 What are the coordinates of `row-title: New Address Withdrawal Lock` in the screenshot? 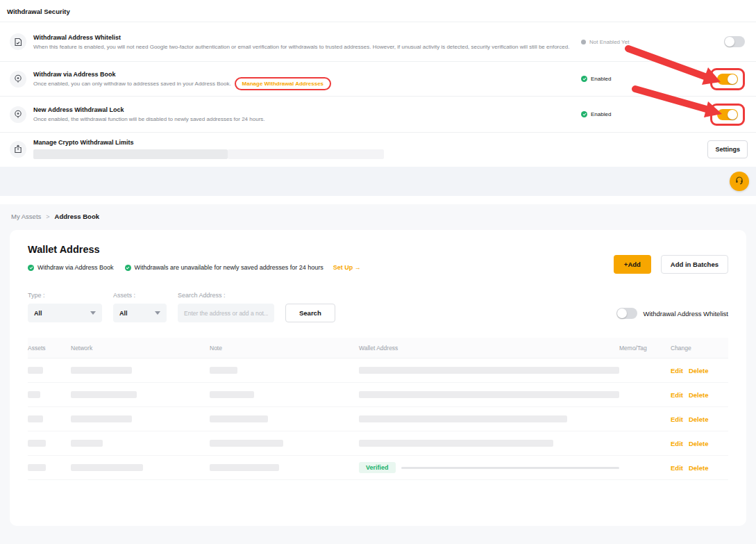 It's located at (307, 110).